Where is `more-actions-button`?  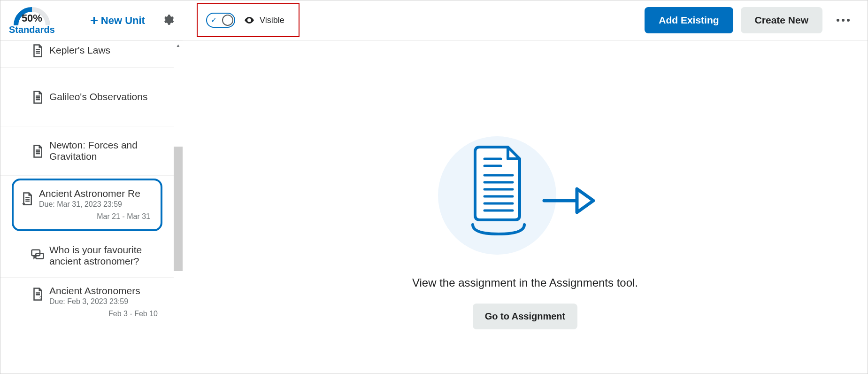
more-actions-button is located at coordinates (843, 20).